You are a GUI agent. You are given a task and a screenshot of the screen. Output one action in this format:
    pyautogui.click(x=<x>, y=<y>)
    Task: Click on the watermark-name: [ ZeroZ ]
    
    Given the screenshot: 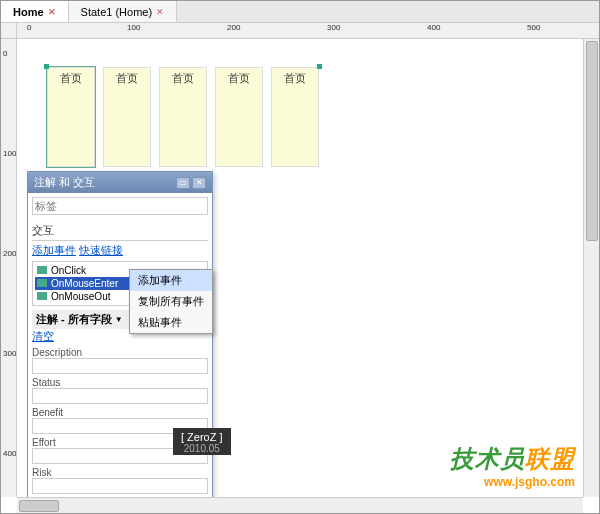 What is the action you would take?
    pyautogui.click(x=202, y=437)
    